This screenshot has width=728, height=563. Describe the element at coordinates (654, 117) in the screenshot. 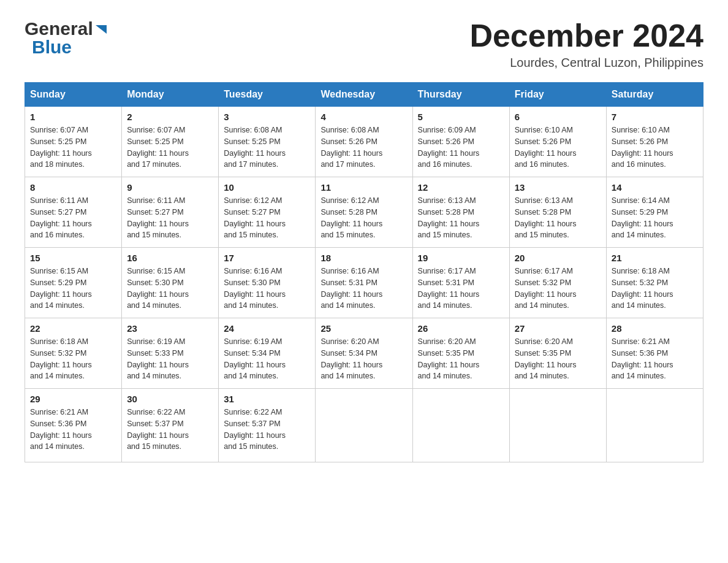

I see `day-number: 7` at that location.